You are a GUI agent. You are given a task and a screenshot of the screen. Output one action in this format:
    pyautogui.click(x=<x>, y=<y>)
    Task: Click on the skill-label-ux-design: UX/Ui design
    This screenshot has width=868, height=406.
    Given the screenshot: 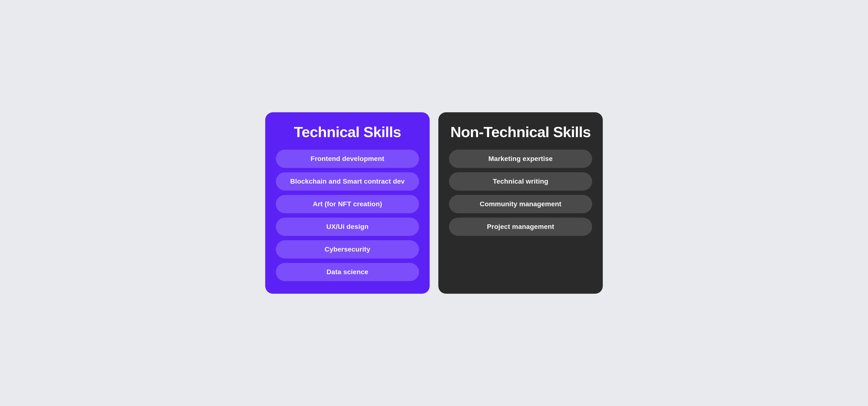 What is the action you would take?
    pyautogui.click(x=347, y=227)
    